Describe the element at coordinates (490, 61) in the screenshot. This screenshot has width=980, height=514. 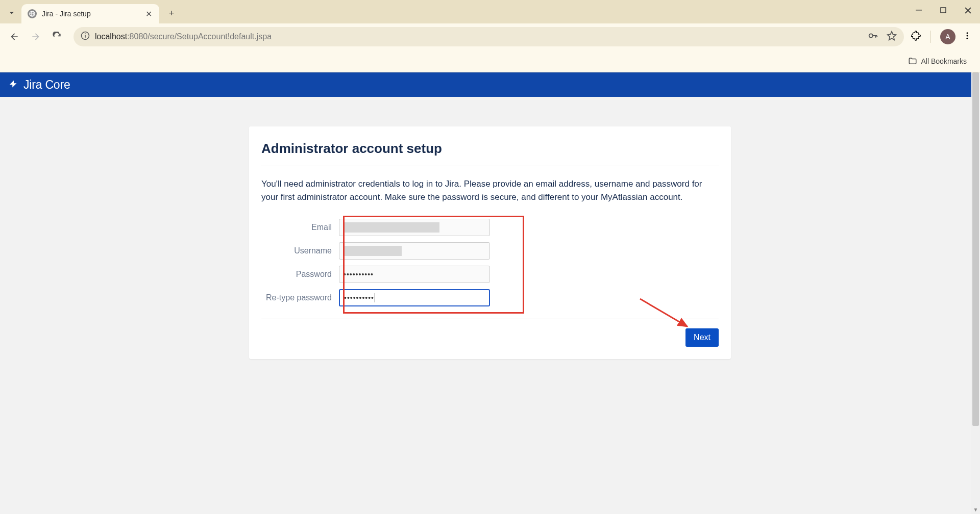
I see `bookmarks-bar: All Bookmarks` at that location.